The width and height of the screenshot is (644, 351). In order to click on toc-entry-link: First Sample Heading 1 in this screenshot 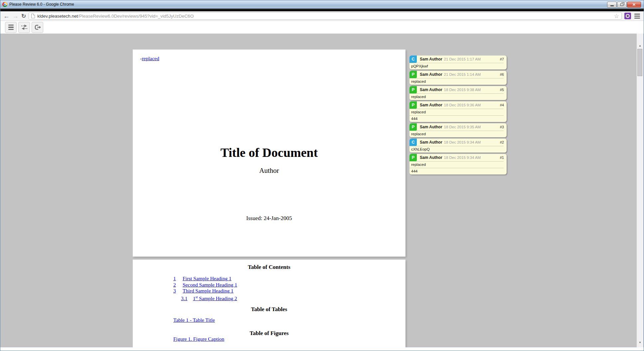, I will do `click(207, 279)`.